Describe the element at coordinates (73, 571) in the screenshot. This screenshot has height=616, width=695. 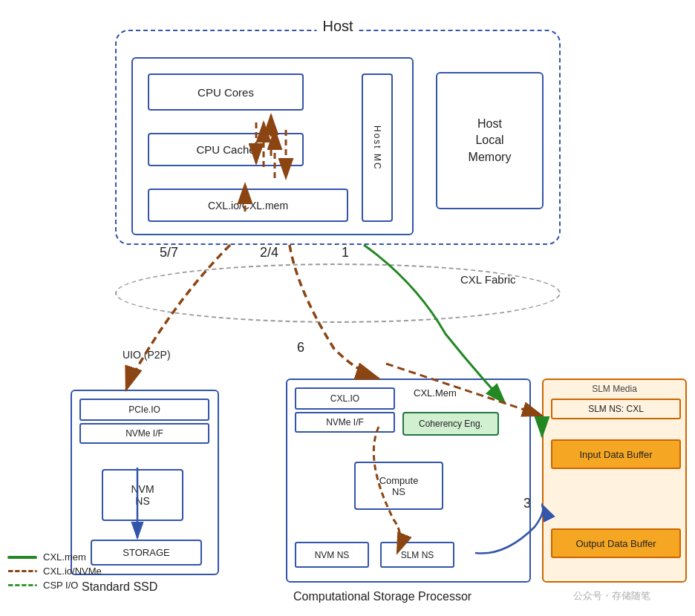
I see `legend-label-cxlio: CXL.io/NVMe` at that location.